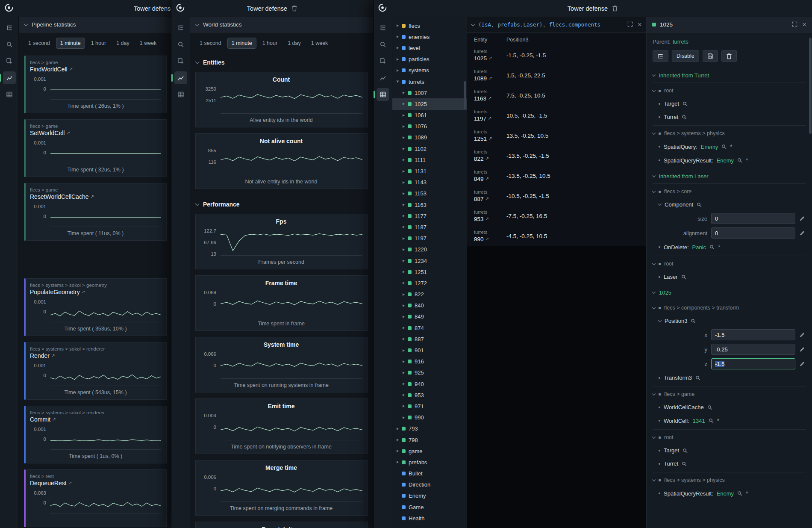  I want to click on tree-item: 1111, so click(430, 160).